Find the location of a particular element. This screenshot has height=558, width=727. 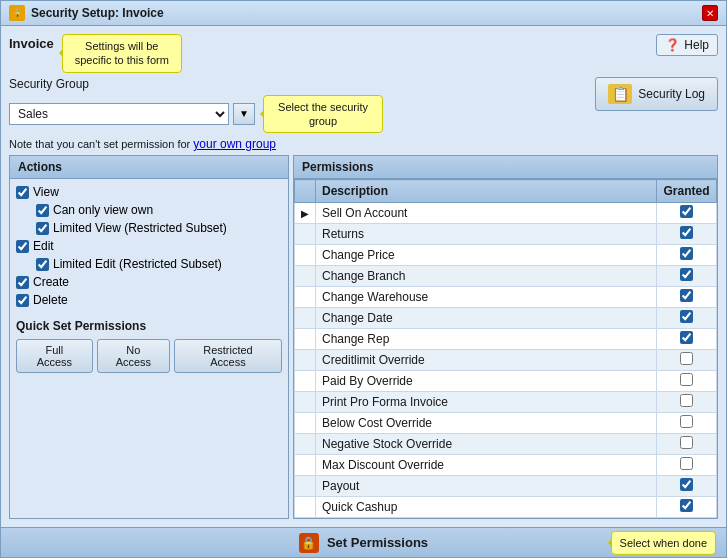

table-row: Below Cost Override is located at coordinates (506, 424).